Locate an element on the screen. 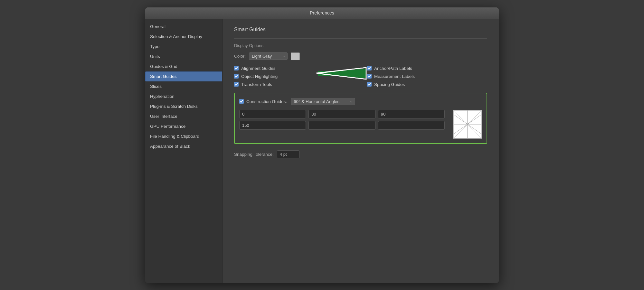 The width and height of the screenshot is (644, 290). snapping-row: Snapping Tolerance: is located at coordinates (361, 154).